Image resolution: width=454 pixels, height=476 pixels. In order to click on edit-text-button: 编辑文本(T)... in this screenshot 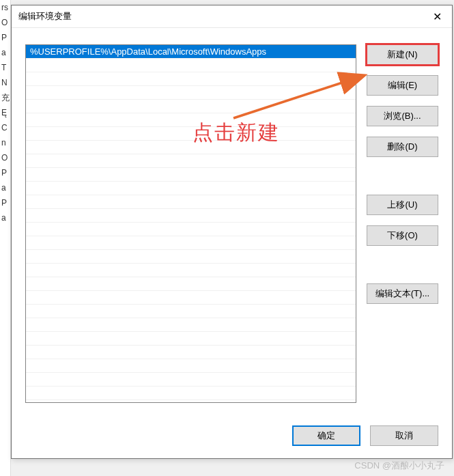, I will do `click(403, 294)`.